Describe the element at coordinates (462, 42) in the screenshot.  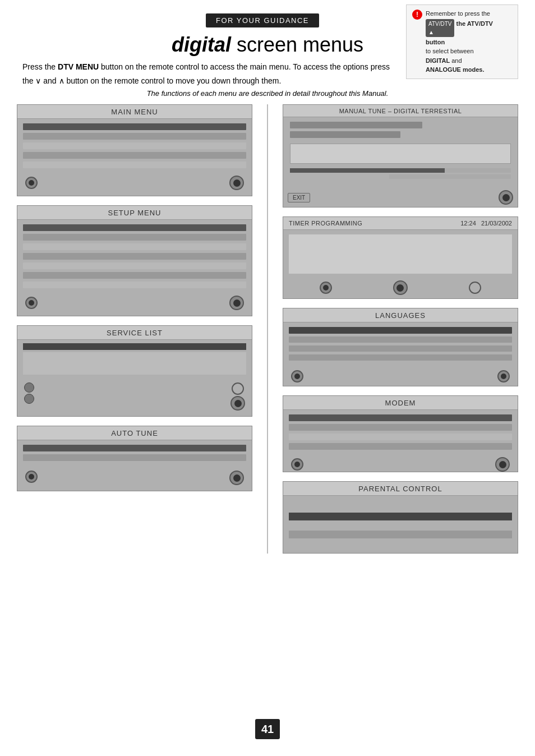
I see `reminder-box: ! Remember to press the ATV/DTV▲ the ATV…` at that location.